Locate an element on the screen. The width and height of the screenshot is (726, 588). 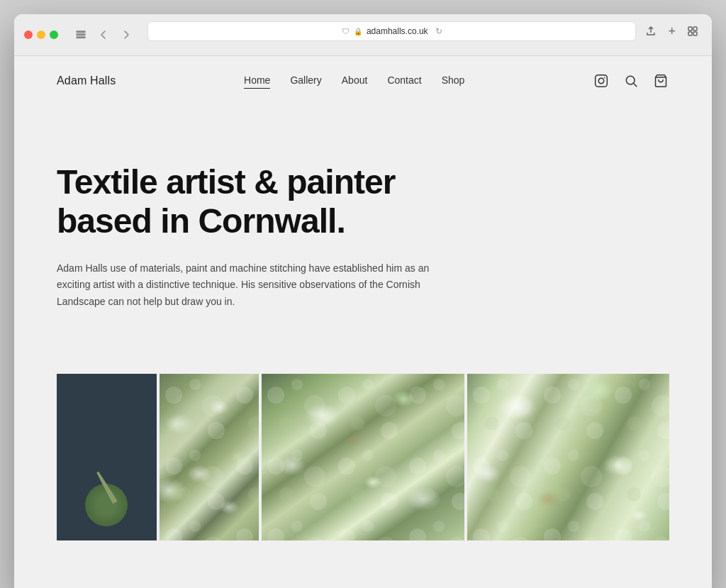
minimize-button is located at coordinates (41, 35).